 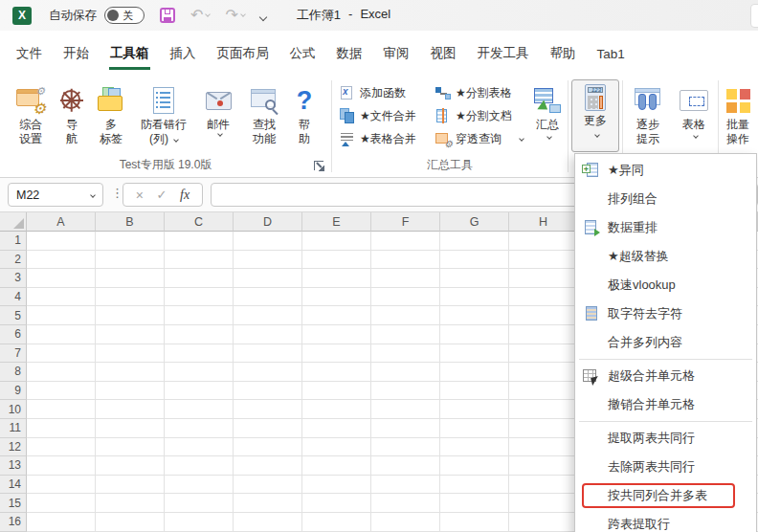 I want to click on multi-tab-button: 多 标签, so click(x=111, y=113).